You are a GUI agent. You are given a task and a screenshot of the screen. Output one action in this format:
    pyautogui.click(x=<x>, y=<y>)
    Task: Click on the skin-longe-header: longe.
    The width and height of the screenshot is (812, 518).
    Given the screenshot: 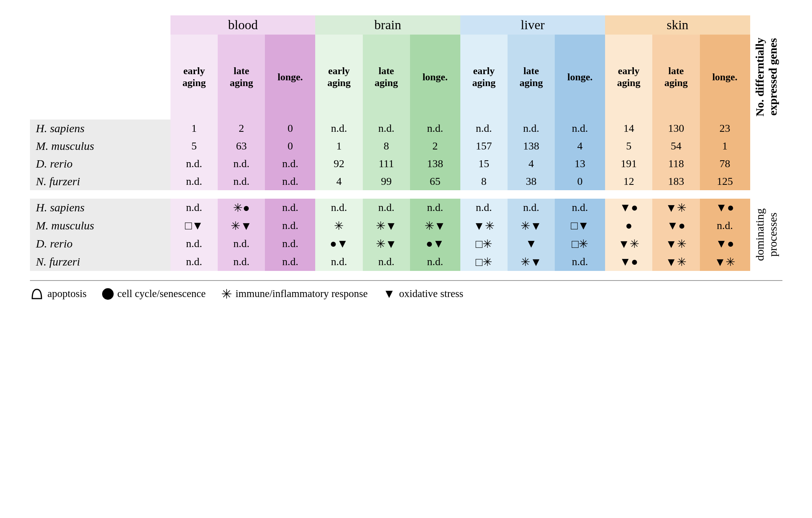 What is the action you would take?
    pyautogui.click(x=725, y=77)
    